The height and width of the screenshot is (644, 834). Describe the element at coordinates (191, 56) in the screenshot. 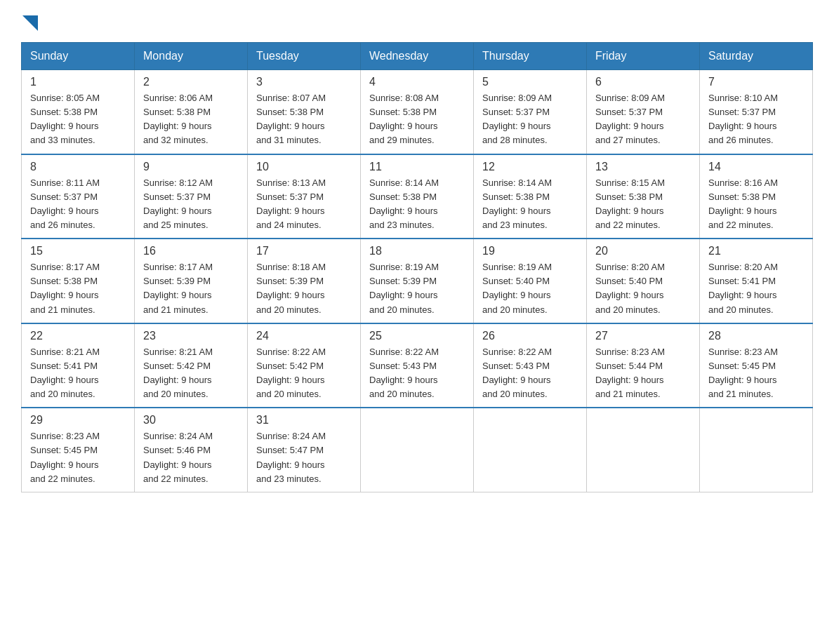

I see `col-monday: Monday` at that location.